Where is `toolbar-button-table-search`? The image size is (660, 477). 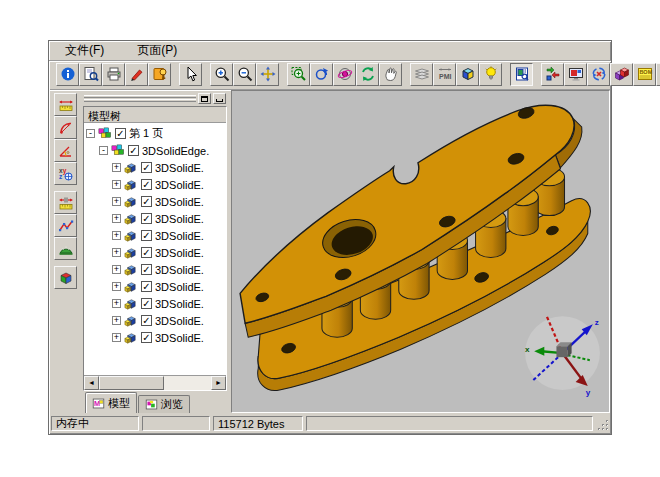 toolbar-button-table-search is located at coordinates (658, 74).